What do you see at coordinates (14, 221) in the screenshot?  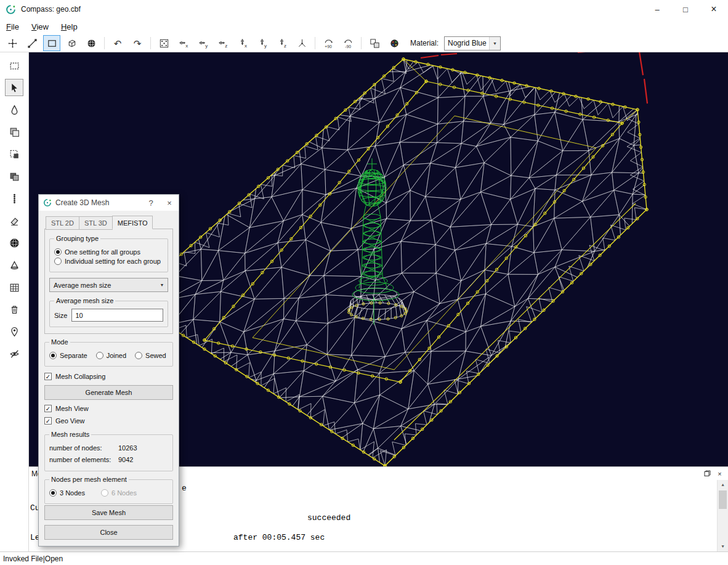 I see `eraser-button` at bounding box center [14, 221].